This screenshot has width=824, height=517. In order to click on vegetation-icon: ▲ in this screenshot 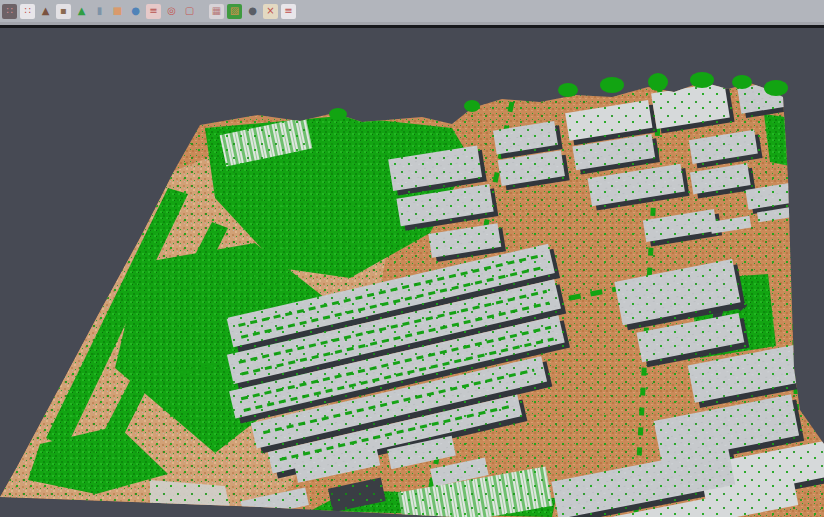, I will do `click(82, 12)`.